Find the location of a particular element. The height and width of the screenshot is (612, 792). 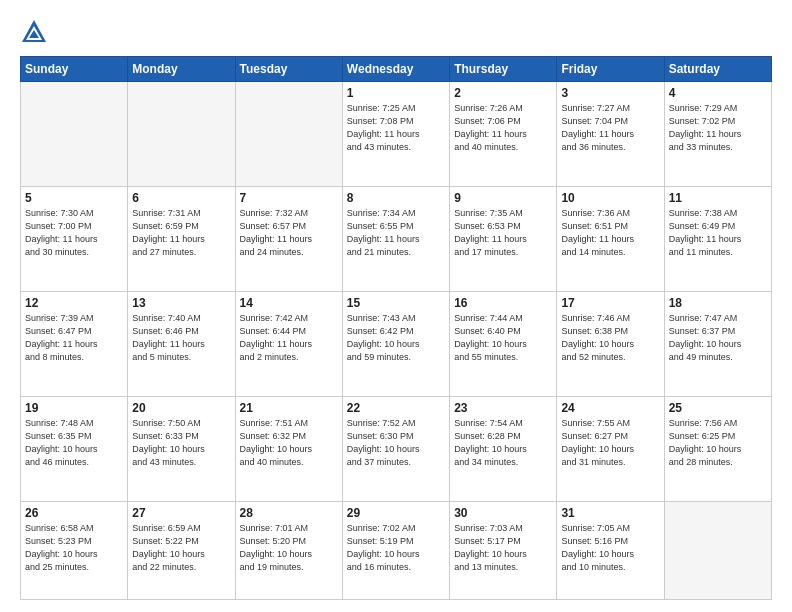

calendar-cell: 2Sunrise: 7:26 AMSunset: 7:06 PMDaylight… is located at coordinates (504, 134).